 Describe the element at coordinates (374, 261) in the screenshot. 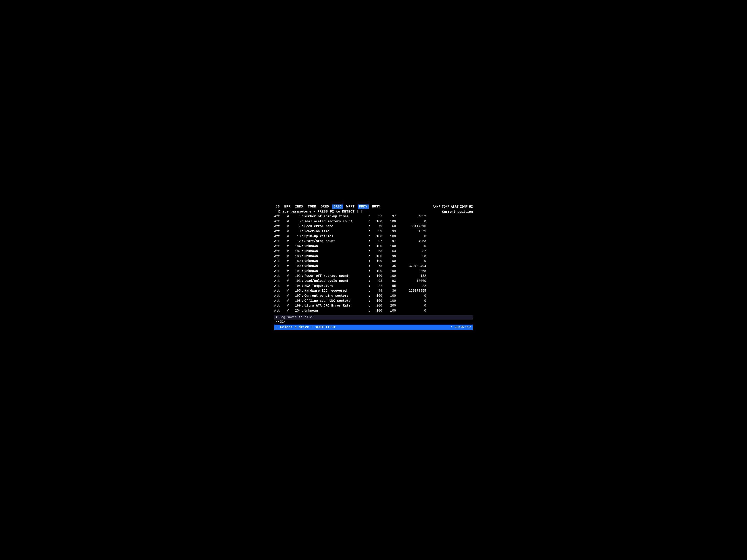

I see `table-row: Att # 189 : Unknown : 100 100 0` at that location.